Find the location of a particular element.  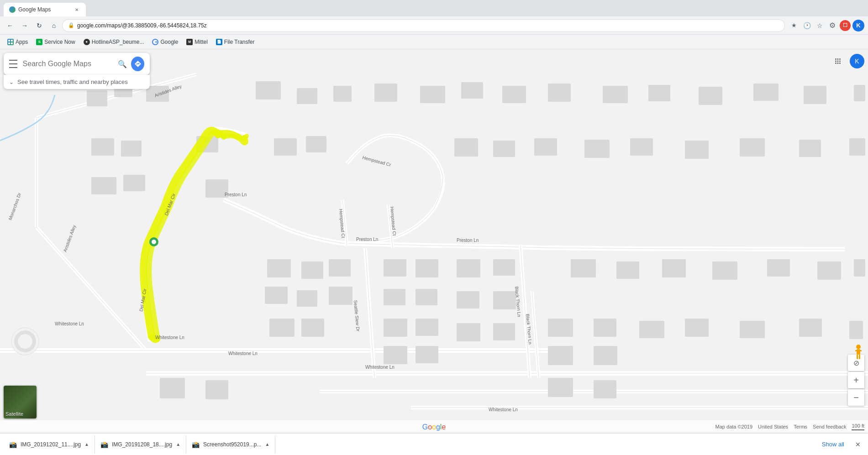

pegman-icon is located at coordinates (858, 352).